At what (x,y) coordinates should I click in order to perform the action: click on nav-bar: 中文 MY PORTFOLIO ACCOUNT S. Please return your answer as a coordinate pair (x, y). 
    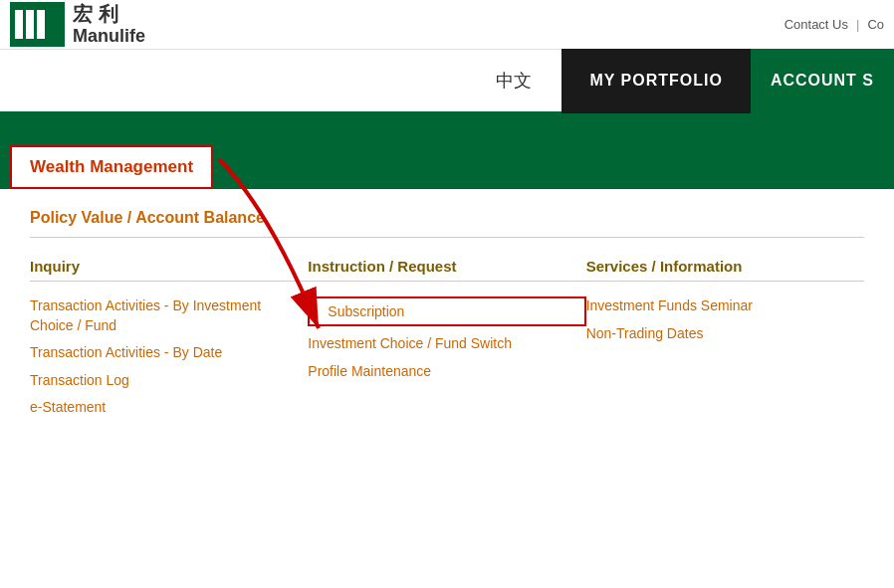
    Looking at the image, I should click on (447, 82).